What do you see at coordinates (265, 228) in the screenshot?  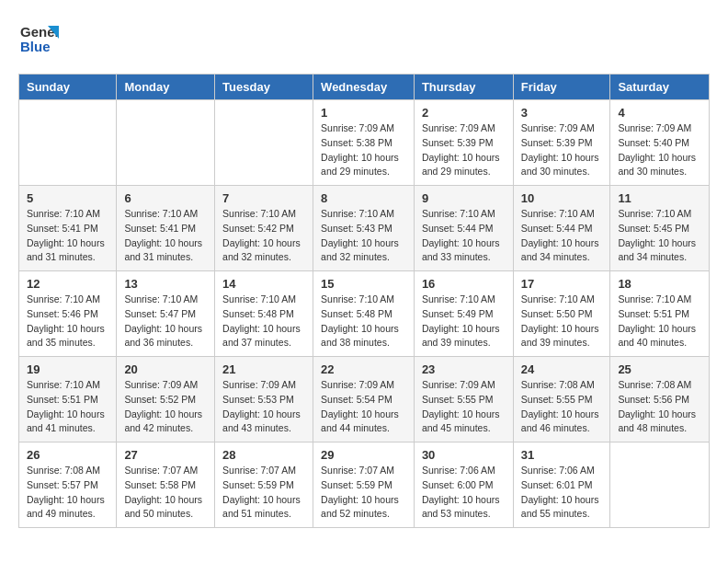 I see `day-cell: 7Sunrise: 7:10 AM Sunset: 5:42 PM Daylig…` at bounding box center [265, 228].